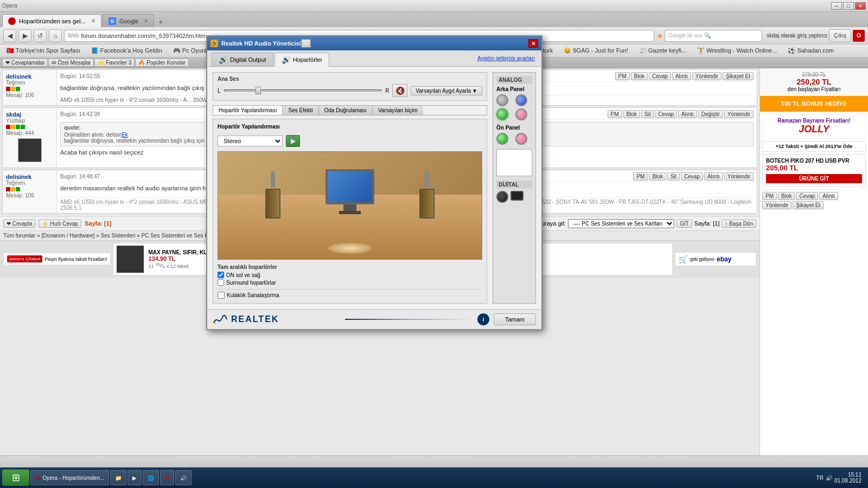 The width and height of the screenshot is (868, 488). I want to click on blok-btn-1: Blok, so click(639, 76).